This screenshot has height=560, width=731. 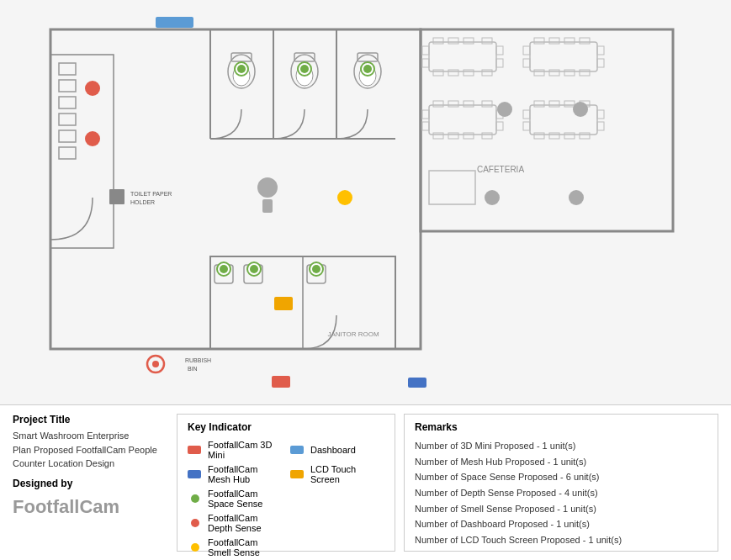 What do you see at coordinates (337, 499) in the screenshot?
I see `key-item-empty1` at bounding box center [337, 499].